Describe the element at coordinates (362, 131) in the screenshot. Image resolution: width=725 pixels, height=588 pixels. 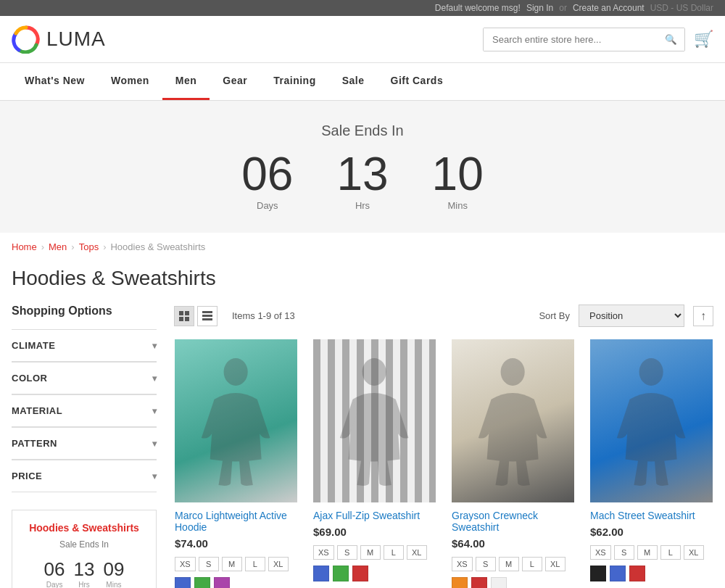
I see `banner-title: Sale Ends In` at that location.